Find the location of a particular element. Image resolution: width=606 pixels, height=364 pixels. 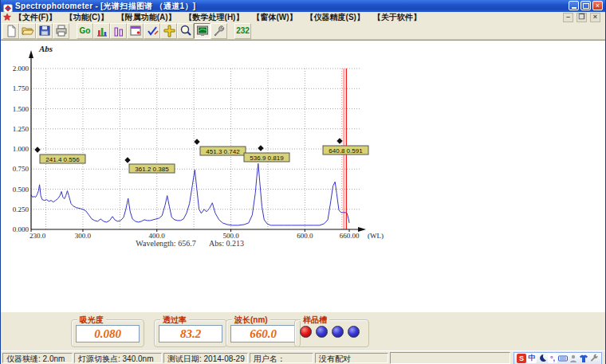

new-file-icon is located at coordinates (11, 31).